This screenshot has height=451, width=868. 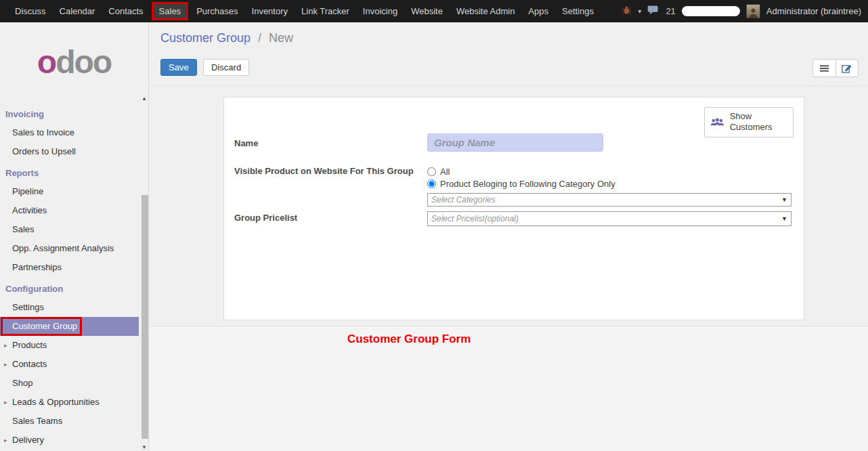 What do you see at coordinates (69, 326) in the screenshot?
I see `sidebar-item-customer-group: Customer Group` at bounding box center [69, 326].